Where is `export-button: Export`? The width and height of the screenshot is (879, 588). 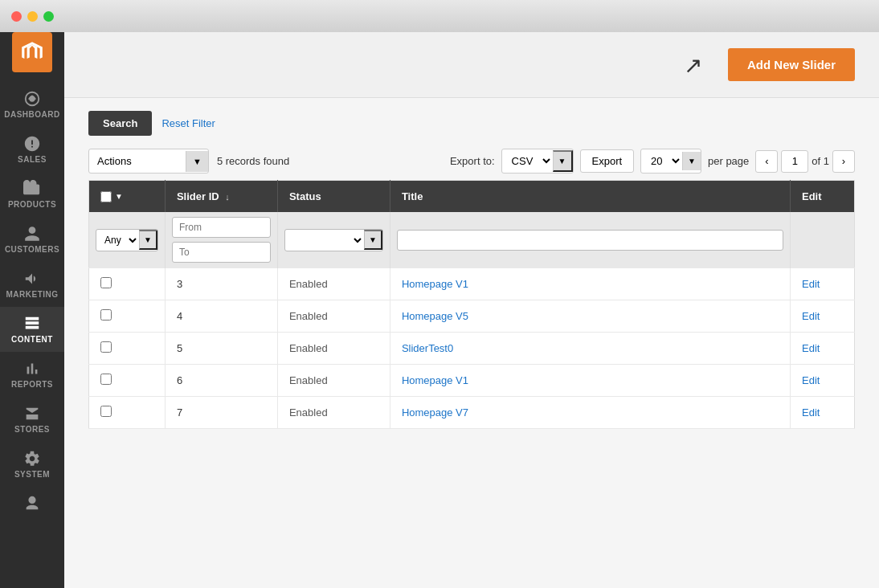 export-button: Export is located at coordinates (607, 161).